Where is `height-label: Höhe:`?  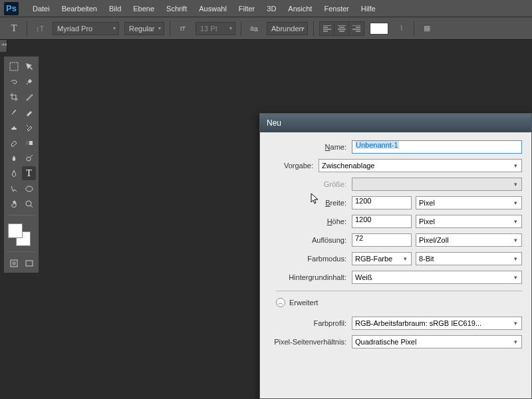
height-label: Höhe: is located at coordinates (309, 221).